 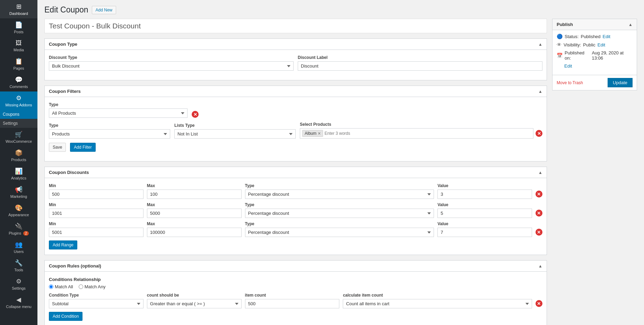 I want to click on add-filter-button: Add Filter, so click(x=82, y=147).